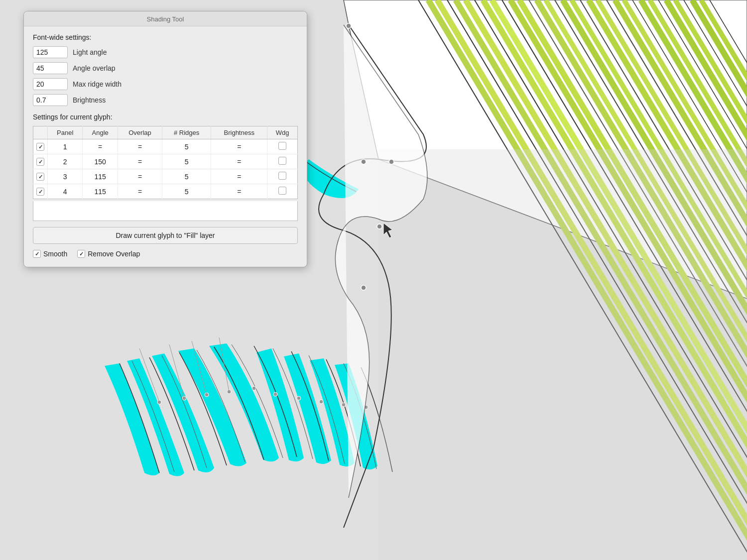 The height and width of the screenshot is (560, 747). What do you see at coordinates (37, 254) in the screenshot?
I see `smooth-checkbox` at bounding box center [37, 254].